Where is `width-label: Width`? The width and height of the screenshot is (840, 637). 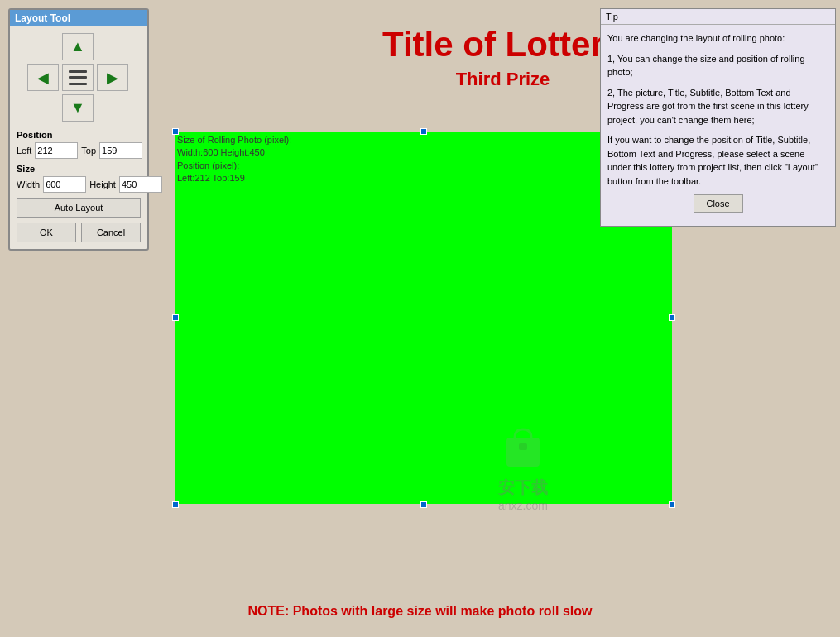 width-label: Width is located at coordinates (28, 184).